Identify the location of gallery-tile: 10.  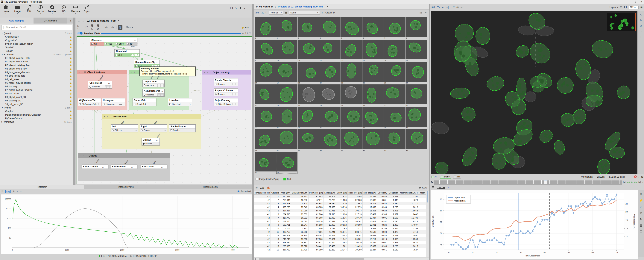
(287, 51).